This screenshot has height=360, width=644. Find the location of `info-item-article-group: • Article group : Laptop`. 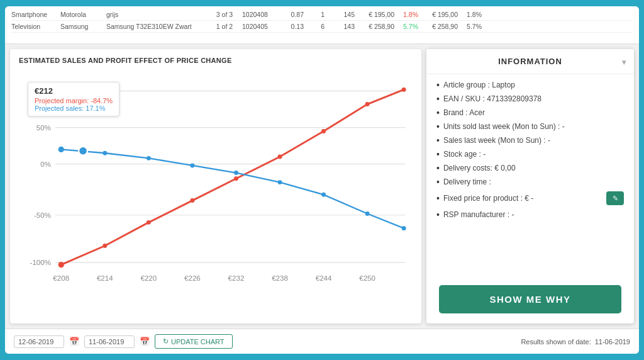

info-item-article-group: • Article group : Laptop is located at coordinates (530, 85).